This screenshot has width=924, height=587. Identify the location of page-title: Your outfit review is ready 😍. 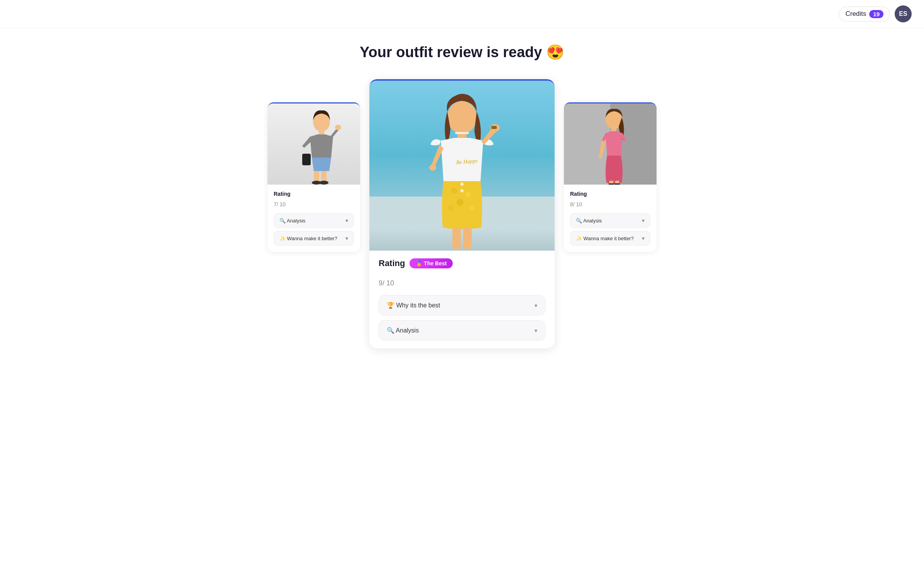
(462, 52).